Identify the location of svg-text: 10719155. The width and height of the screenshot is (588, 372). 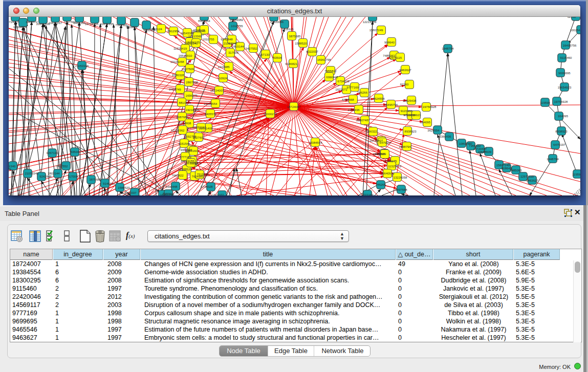
(92, 24).